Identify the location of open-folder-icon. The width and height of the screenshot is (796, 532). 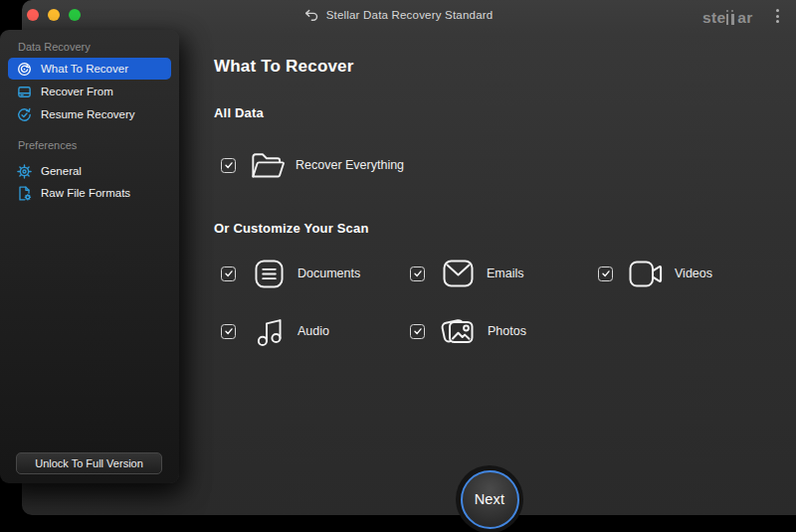
(269, 165).